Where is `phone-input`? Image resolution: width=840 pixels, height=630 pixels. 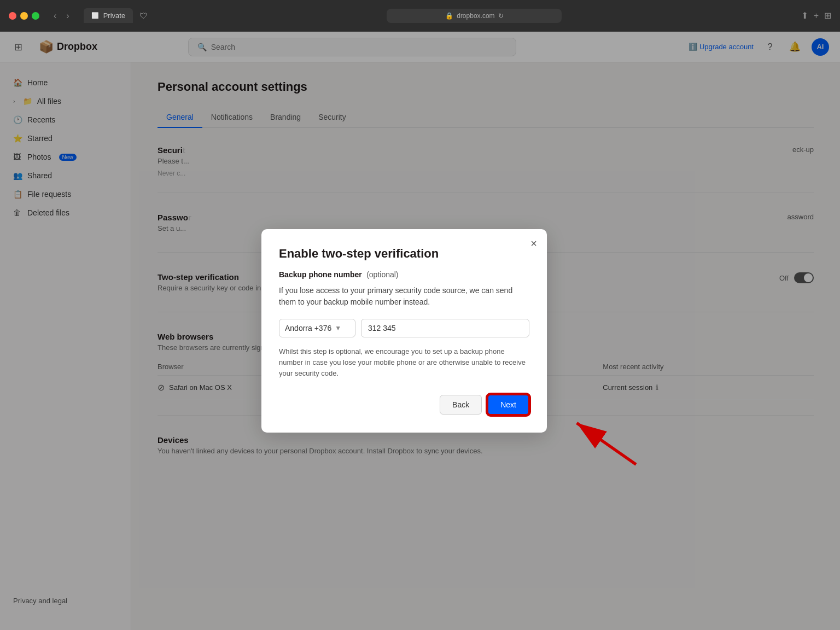 phone-input is located at coordinates (445, 328).